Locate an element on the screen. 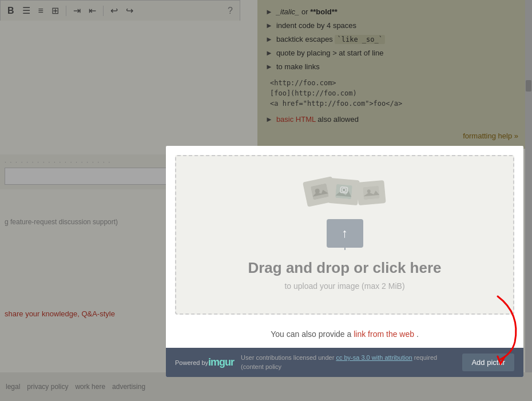 This screenshot has width=532, height=401. drag-drop-text: Drag and drop or click here is located at coordinates (344, 268).